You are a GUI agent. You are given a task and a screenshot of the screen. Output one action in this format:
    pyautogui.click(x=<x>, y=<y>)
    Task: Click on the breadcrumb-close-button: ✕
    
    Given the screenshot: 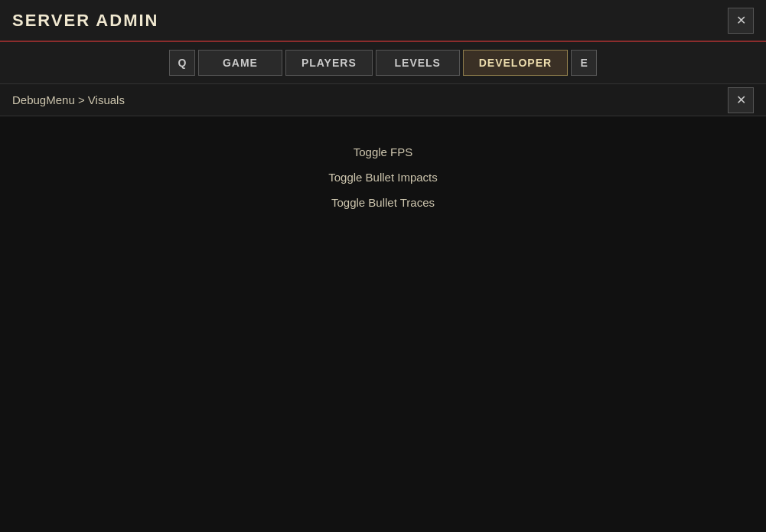 What is the action you would take?
    pyautogui.click(x=741, y=100)
    